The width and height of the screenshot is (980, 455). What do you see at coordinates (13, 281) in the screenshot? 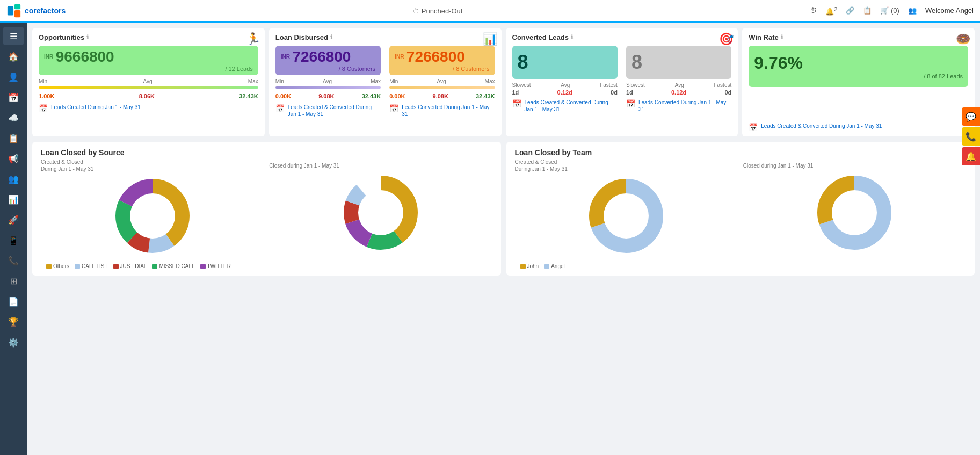
I see `sidebar-item-grid: ⊞` at bounding box center [13, 281].